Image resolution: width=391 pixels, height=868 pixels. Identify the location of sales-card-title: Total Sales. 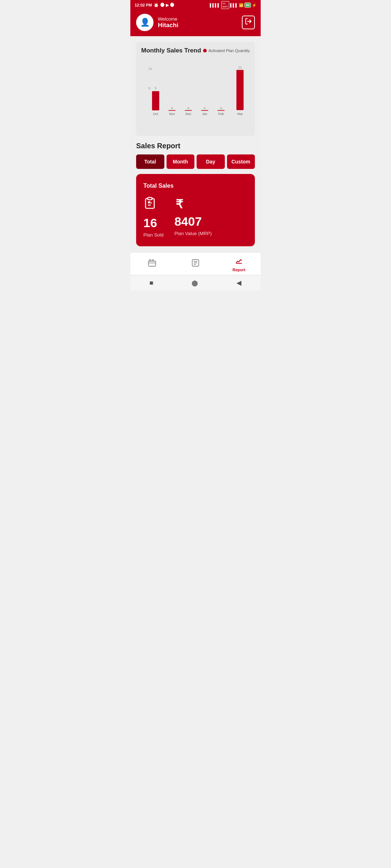
(196, 186).